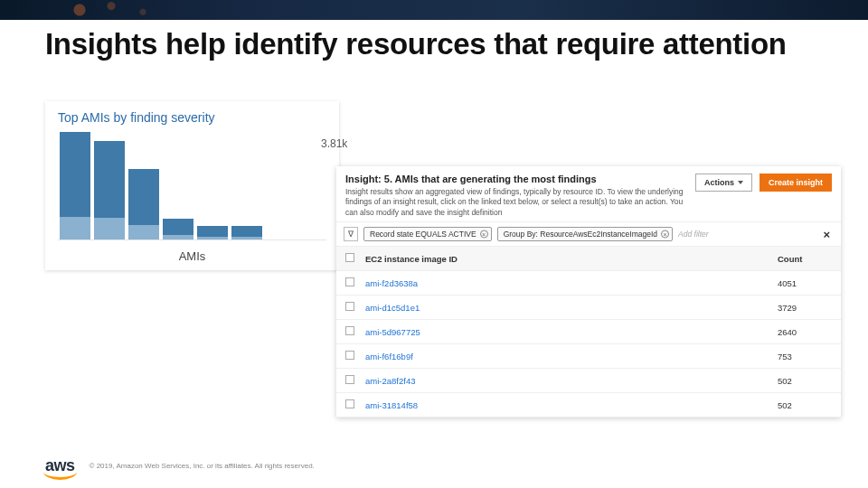 The width and height of the screenshot is (868, 488). What do you see at coordinates (693, 234) in the screenshot?
I see `add-filter-input: Add filter` at bounding box center [693, 234].